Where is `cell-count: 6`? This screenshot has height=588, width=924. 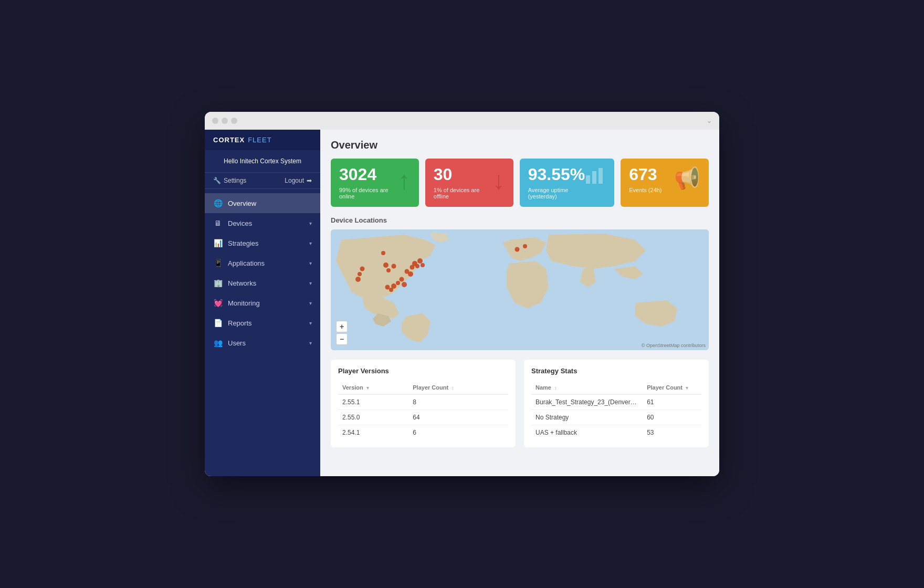
cell-count: 6 is located at coordinates (458, 433).